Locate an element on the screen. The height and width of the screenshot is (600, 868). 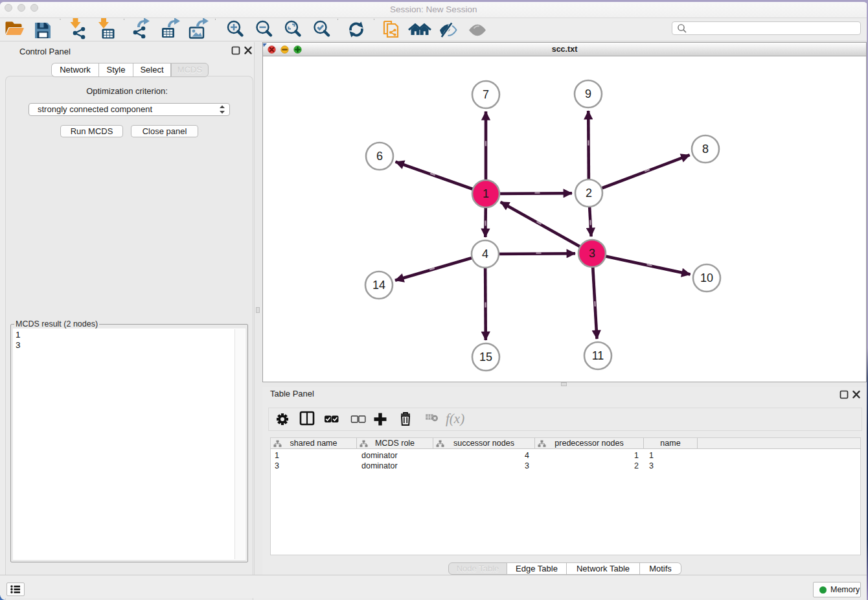
svg-text: f(x) is located at coordinates (455, 419).